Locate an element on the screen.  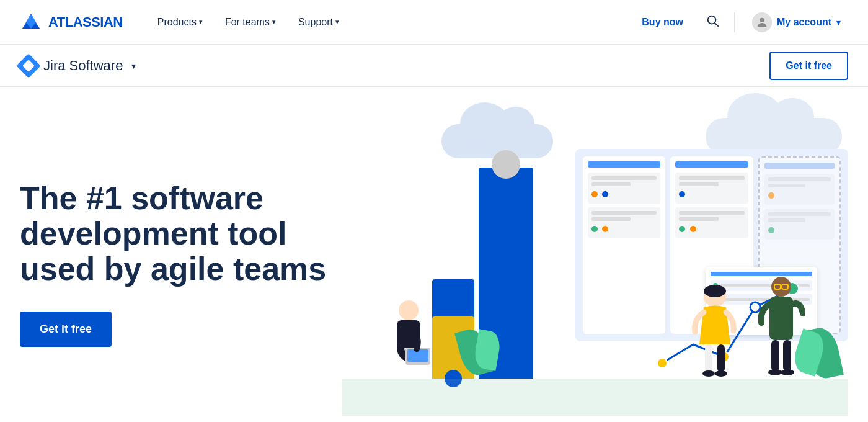
hero-left: The #1 software development tool used by… is located at coordinates (181, 264).